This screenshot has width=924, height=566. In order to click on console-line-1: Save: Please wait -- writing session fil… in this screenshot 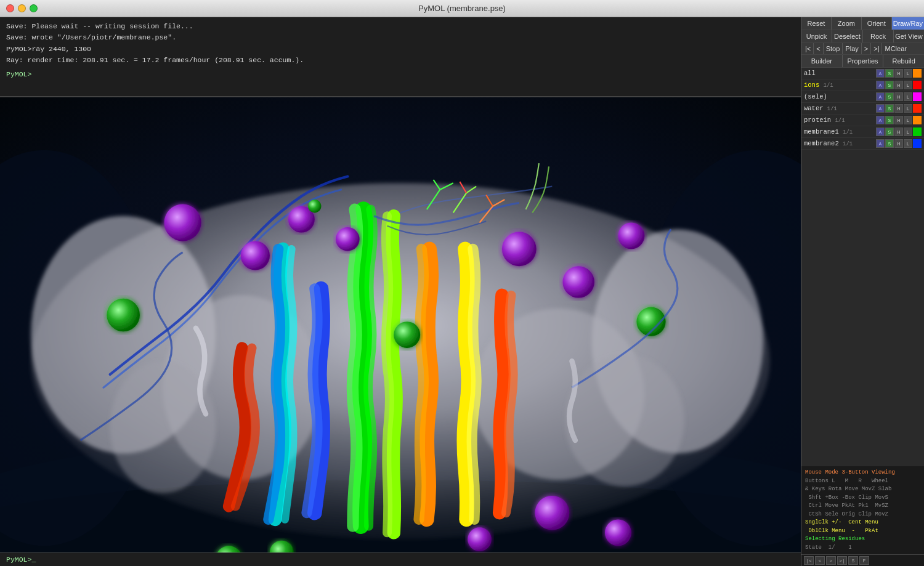, I will do `click(400, 26)`.